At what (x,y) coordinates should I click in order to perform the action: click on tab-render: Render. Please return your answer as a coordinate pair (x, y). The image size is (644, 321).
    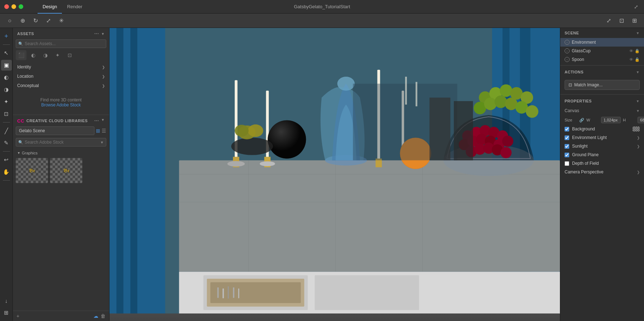
    Looking at the image, I should click on (74, 7).